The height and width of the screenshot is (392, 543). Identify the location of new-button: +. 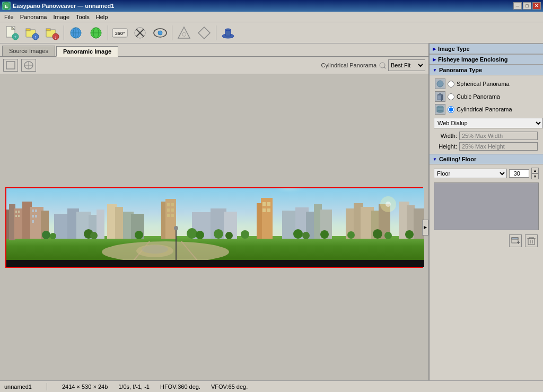
(12, 33).